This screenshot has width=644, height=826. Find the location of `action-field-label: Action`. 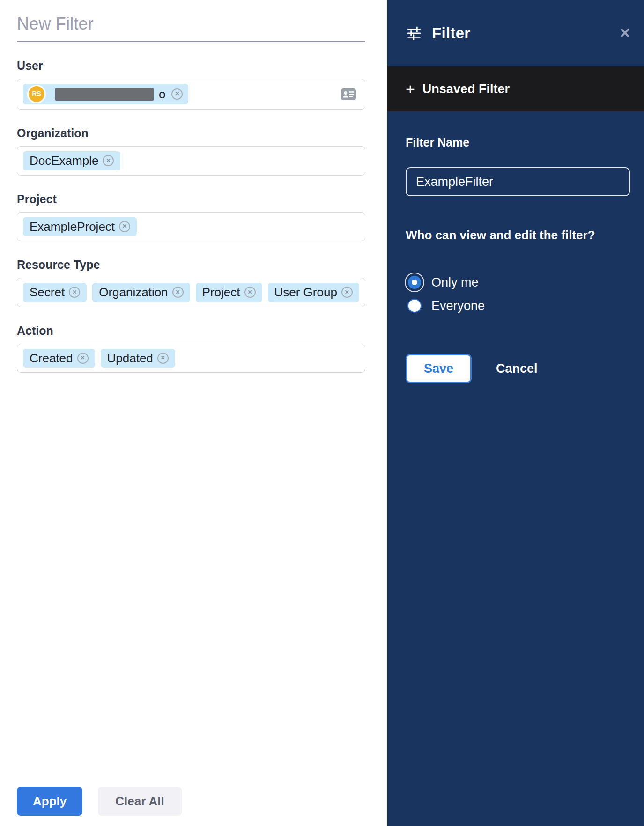

action-field-label: Action is located at coordinates (191, 331).